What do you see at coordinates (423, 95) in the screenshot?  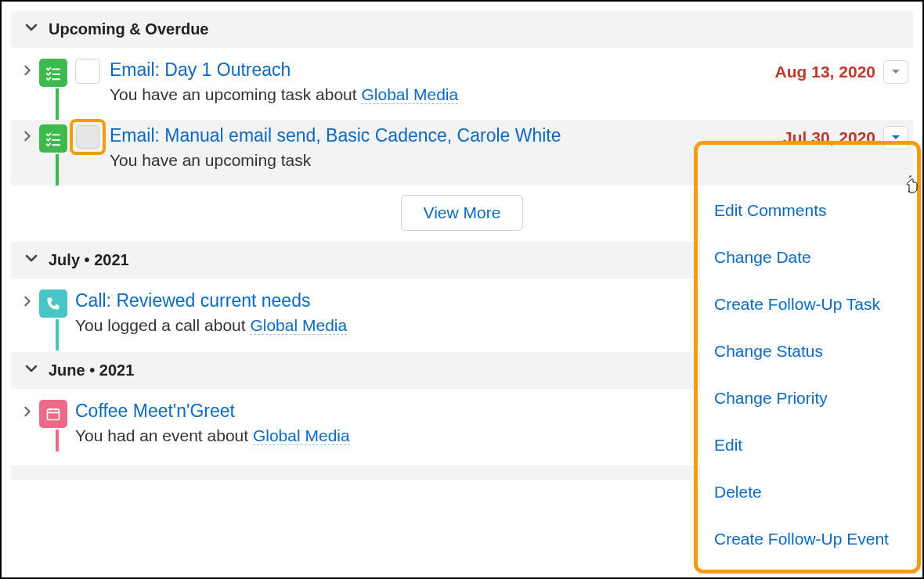 I see `task-description: You have an upcoming task about Global M…` at bounding box center [423, 95].